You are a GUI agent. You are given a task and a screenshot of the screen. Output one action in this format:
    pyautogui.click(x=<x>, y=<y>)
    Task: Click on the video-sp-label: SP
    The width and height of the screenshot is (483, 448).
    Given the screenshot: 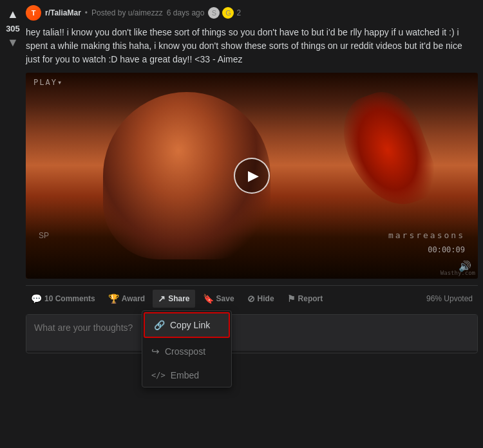 What is the action you would take?
    pyautogui.click(x=44, y=236)
    